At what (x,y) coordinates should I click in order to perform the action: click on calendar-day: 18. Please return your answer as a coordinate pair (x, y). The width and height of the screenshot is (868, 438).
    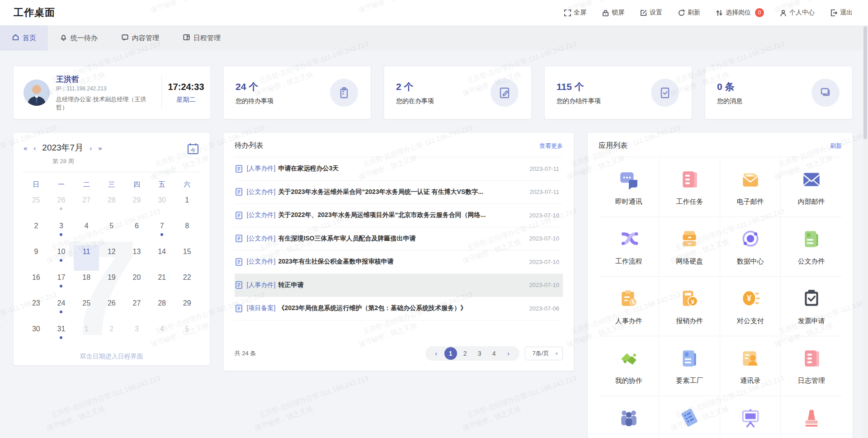
    Looking at the image, I should click on (86, 284).